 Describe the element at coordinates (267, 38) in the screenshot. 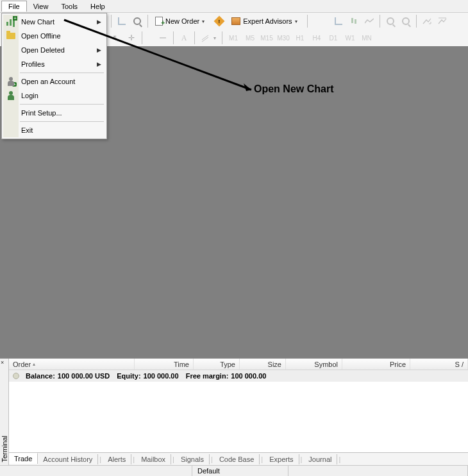

I see `timeframe-m15: M15` at that location.